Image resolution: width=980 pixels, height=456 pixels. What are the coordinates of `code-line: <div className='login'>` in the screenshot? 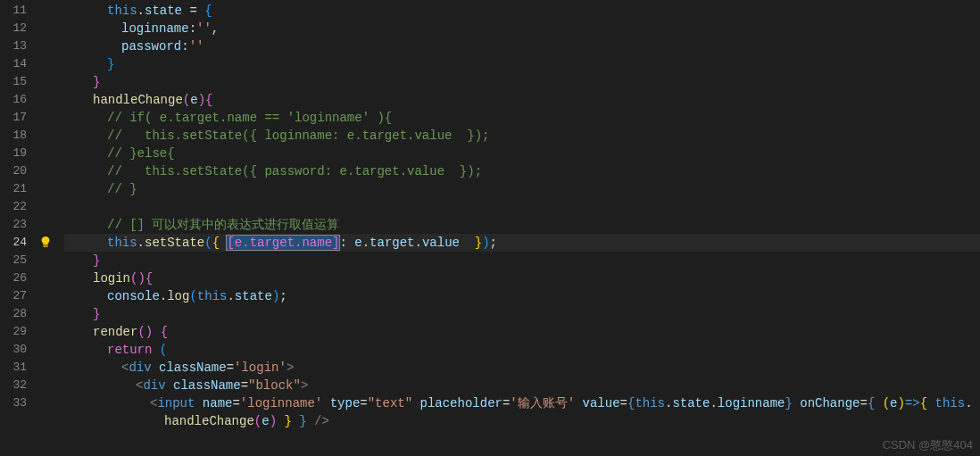 It's located at (522, 368).